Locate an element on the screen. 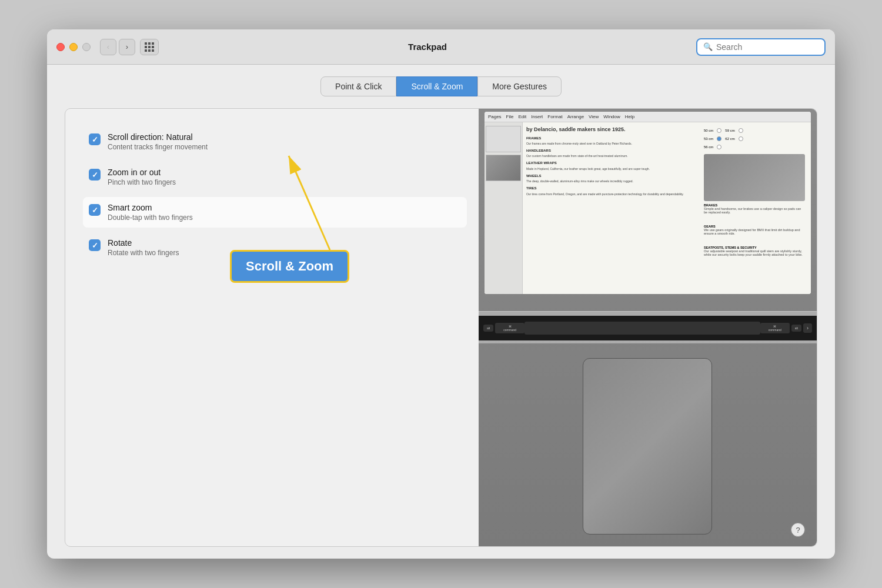  nav-buttons: ‹ › is located at coordinates (129, 47).